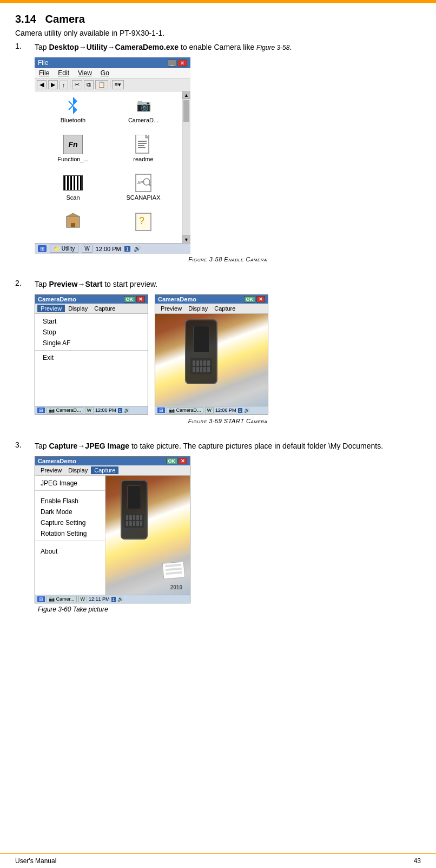 This screenshot has height=868, width=436. I want to click on fig58-scrollbar: ▲ ▼, so click(186, 167).